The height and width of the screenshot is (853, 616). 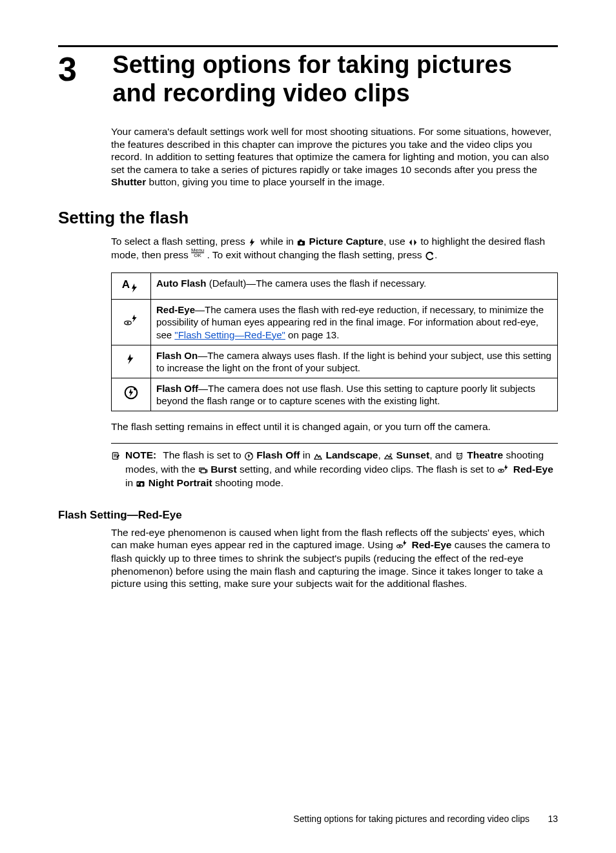 What do you see at coordinates (368, 469) in the screenshot?
I see `text: setting, and while recording video clips…` at bounding box center [368, 469].